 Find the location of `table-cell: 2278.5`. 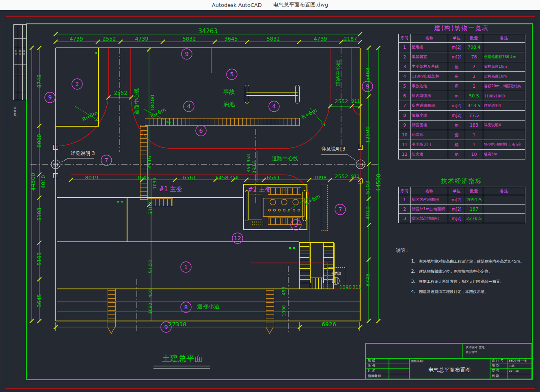

table-cell: 2278.5 is located at coordinates (474, 218).